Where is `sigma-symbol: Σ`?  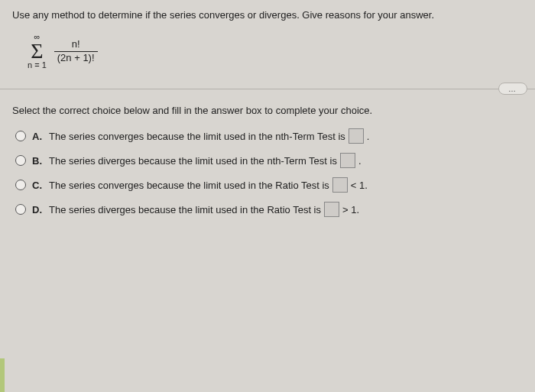
sigma-symbol: Σ is located at coordinates (37, 51).